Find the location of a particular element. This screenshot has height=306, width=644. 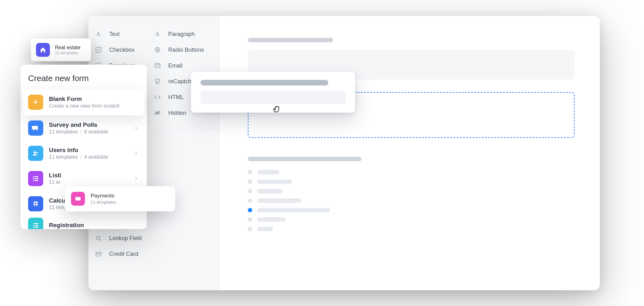

field-label: Email is located at coordinates (176, 66).